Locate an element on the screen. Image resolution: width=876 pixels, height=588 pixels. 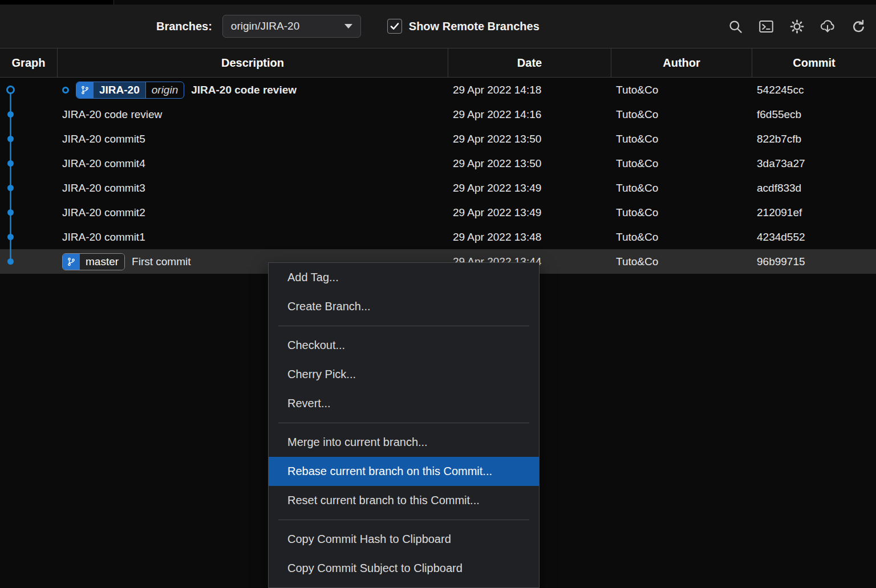
commit-row: JIRA-20 commit529 Apr 2022 13:50Tuto&Co8… is located at coordinates (438, 139).